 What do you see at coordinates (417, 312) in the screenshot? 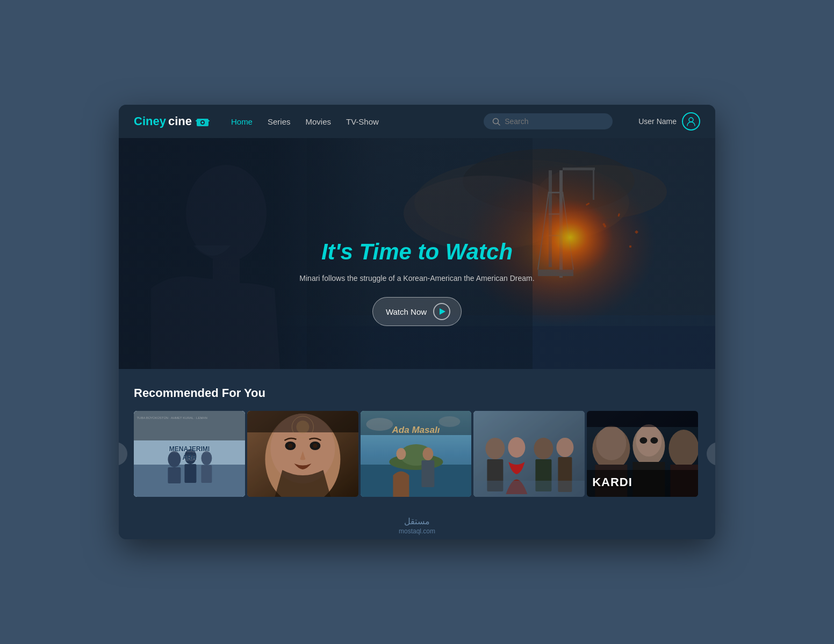
I see `watch-now-button: Watch Now` at bounding box center [417, 312].